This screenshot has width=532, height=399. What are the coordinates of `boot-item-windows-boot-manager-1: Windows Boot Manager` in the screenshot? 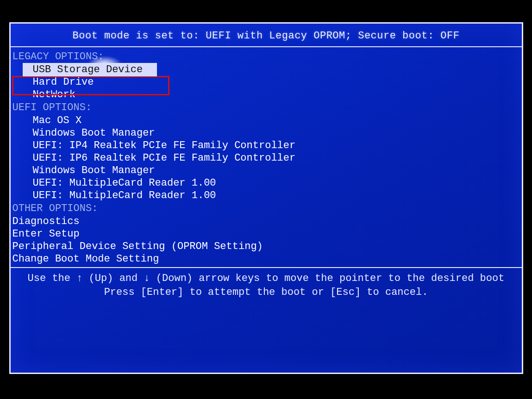 It's located at (266, 133).